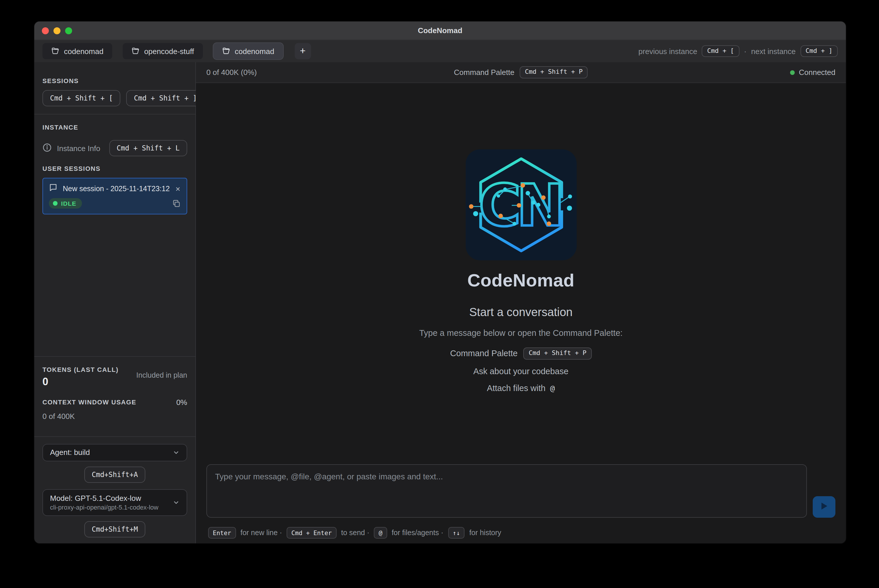 The height and width of the screenshot is (588, 879). Describe the element at coordinates (516, 388) in the screenshot. I see `attach-files-hint: Attach files with` at that location.